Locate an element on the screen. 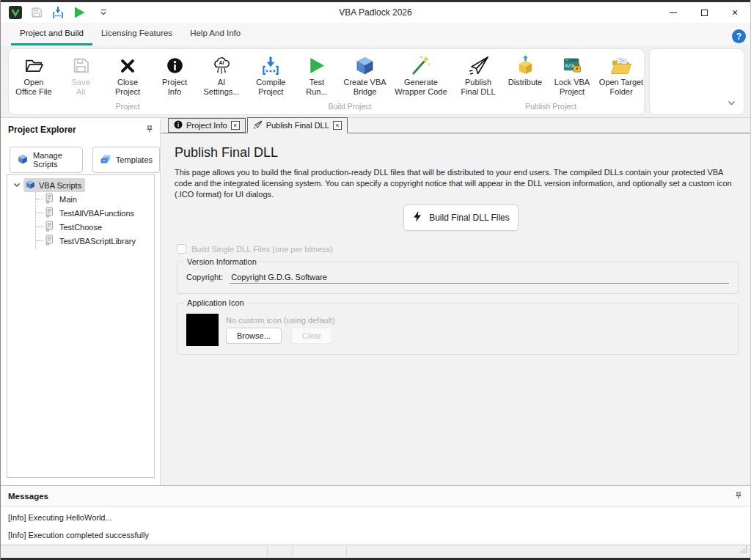 The image size is (751, 560). tree-node-testallvbafunctions: TestAllVBAFunctions is located at coordinates (81, 213).